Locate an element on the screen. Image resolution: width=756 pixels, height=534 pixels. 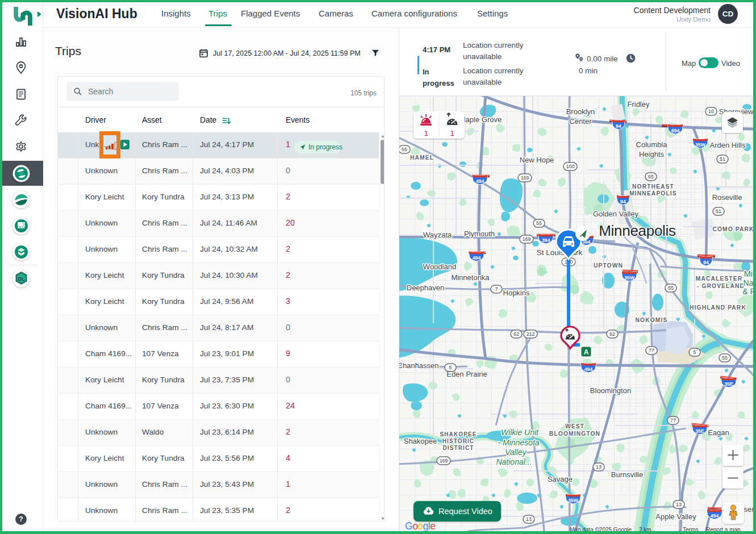
svg-text: Bloomington is located at coordinates (611, 391).